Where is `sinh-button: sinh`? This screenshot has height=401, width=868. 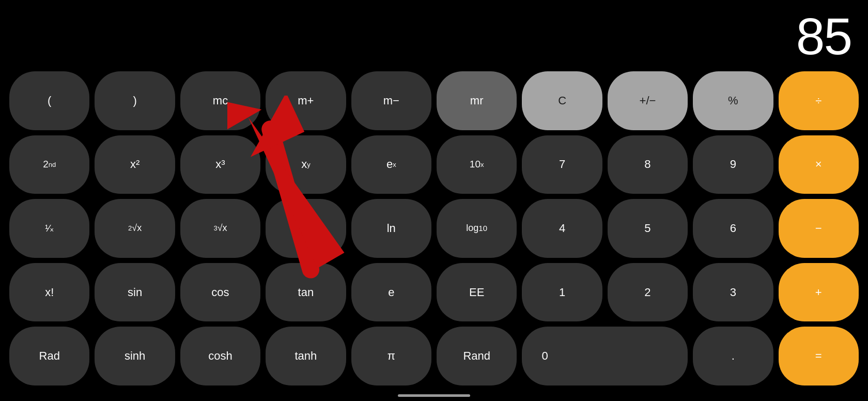
sinh-button: sinh is located at coordinates (134, 356).